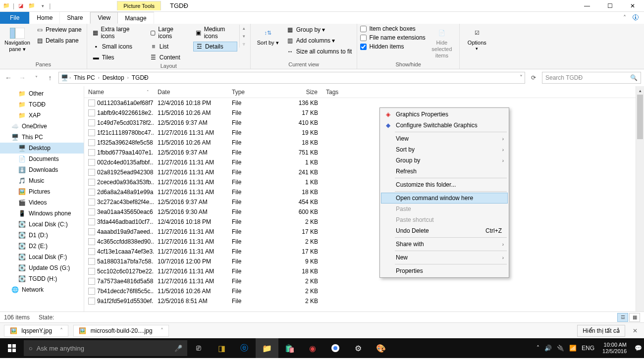 The height and width of the screenshot is (362, 644). What do you see at coordinates (215, 47) in the screenshot?
I see `layout-details: ☲Details` at bounding box center [215, 47].